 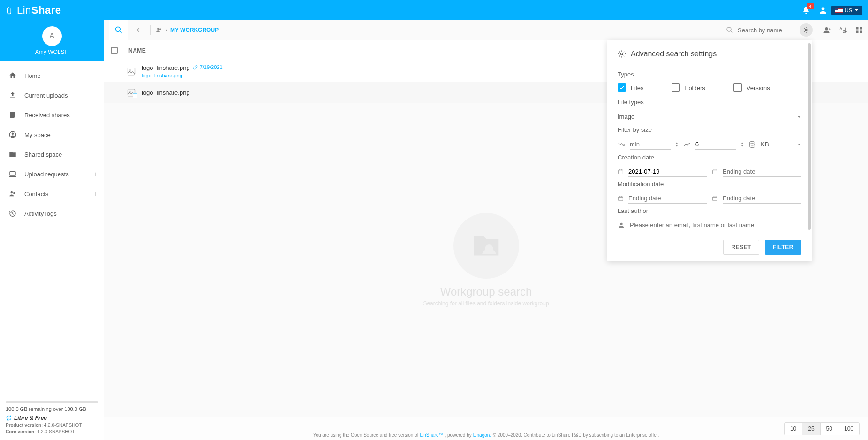 I want to click on advanced-search-toggle, so click(x=806, y=30).